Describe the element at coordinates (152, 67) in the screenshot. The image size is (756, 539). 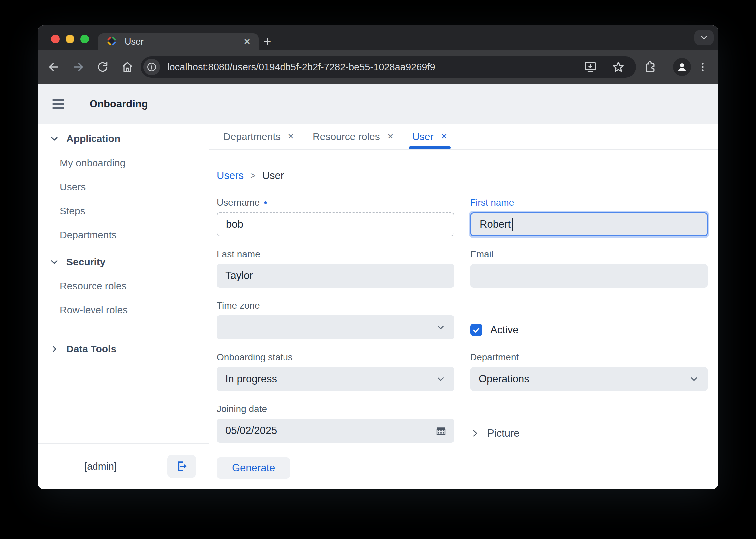
I see `info-icon` at that location.